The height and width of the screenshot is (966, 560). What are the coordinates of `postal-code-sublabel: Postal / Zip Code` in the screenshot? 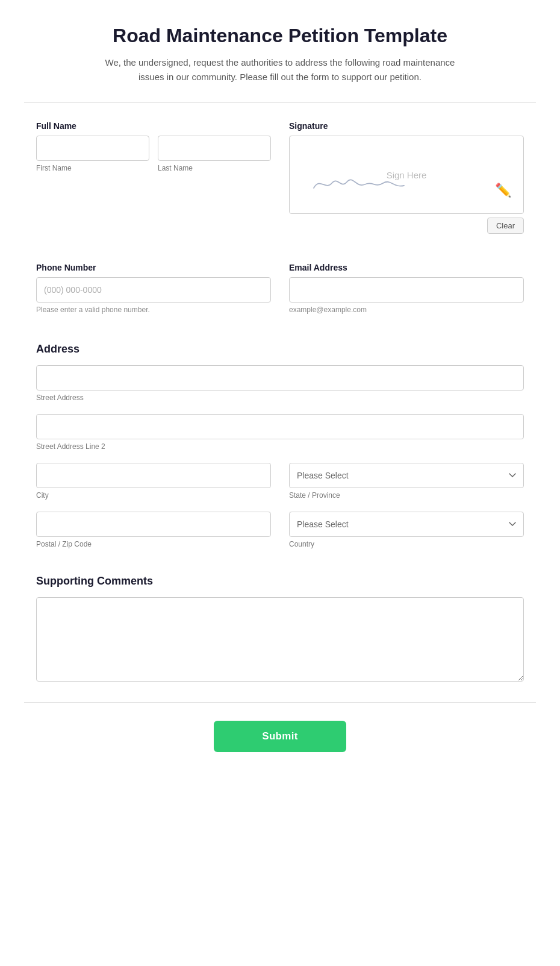 It's located at (154, 544).